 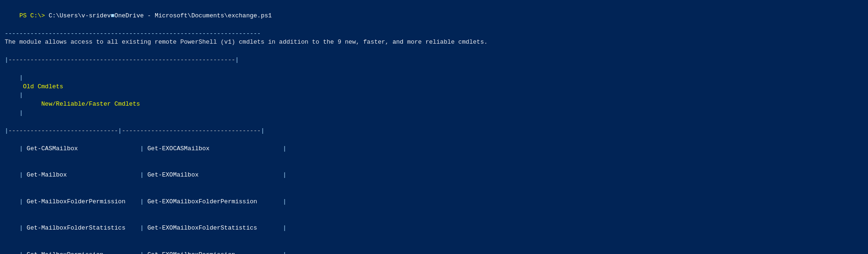 What do you see at coordinates (434, 149) in the screenshot?
I see `table-row-1: | Get-CASMailbox | Get-EXOCASMailbox |` at bounding box center [434, 149].